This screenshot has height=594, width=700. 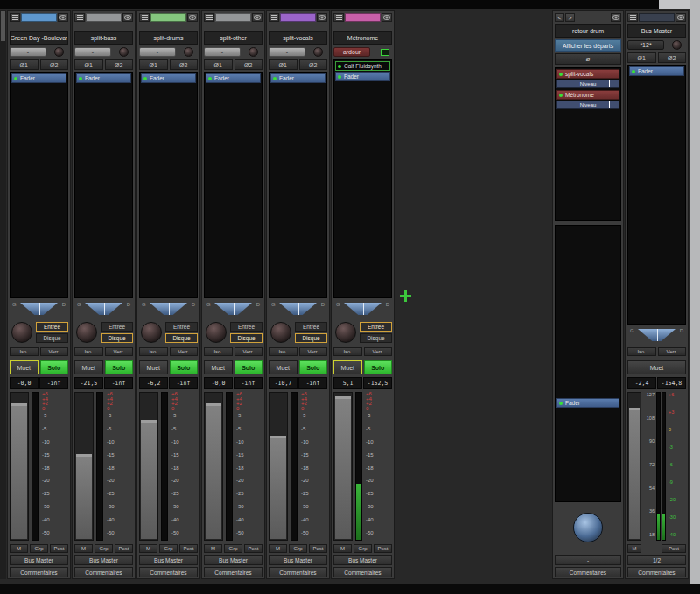 I want to click on input-button: ardour, so click(x=352, y=52).